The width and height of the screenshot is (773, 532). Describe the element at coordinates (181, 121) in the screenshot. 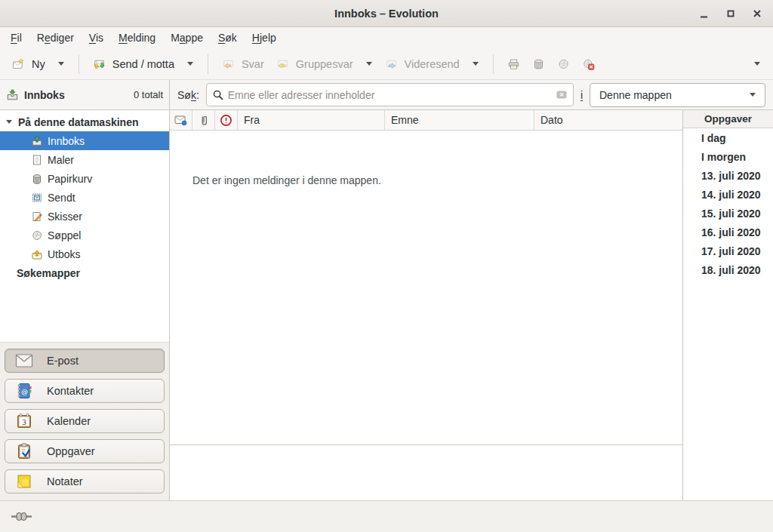

I see `read-status-icon` at that location.